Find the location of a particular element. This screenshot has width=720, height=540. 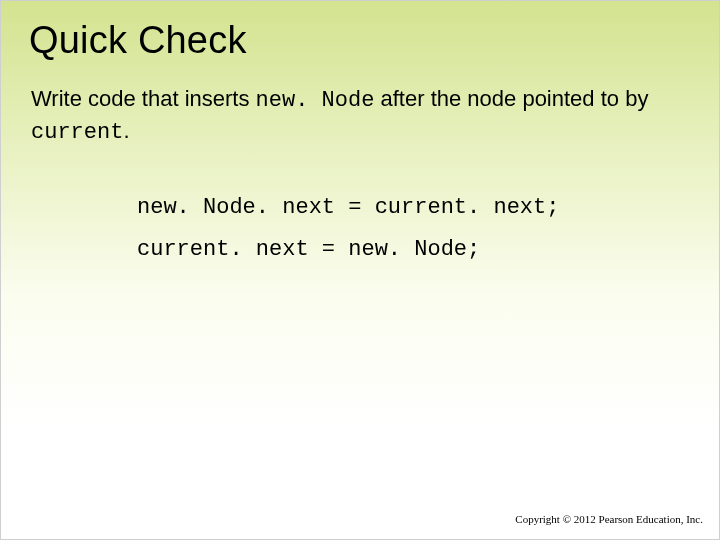

prompt-frag-2: after the node pointed to by is located at coordinates (511, 98).